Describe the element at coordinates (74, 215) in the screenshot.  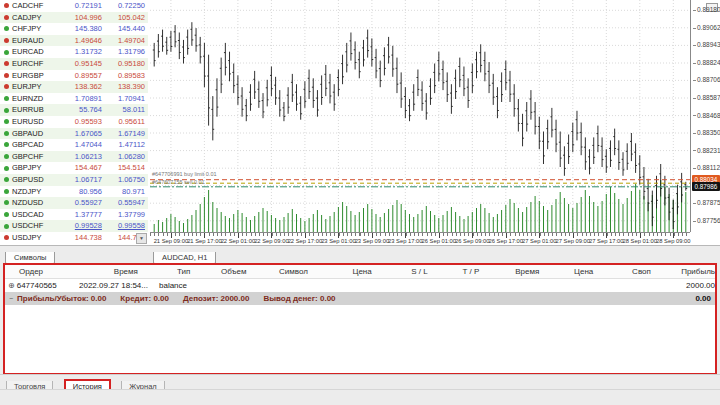
I see `market-watch-row-usdcad: USDCAD1.377771.37799` at that location.